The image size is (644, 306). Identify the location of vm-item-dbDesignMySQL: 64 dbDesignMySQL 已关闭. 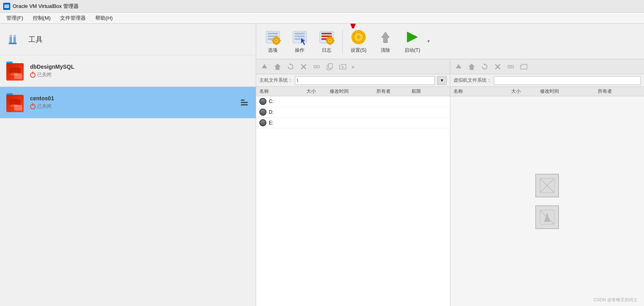
(128, 71).